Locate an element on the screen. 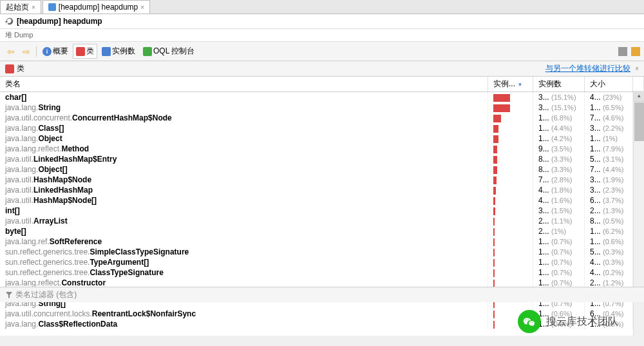 The height and width of the screenshot is (346, 644). count-cell: 1... (4.4%) is located at coordinates (559, 128).